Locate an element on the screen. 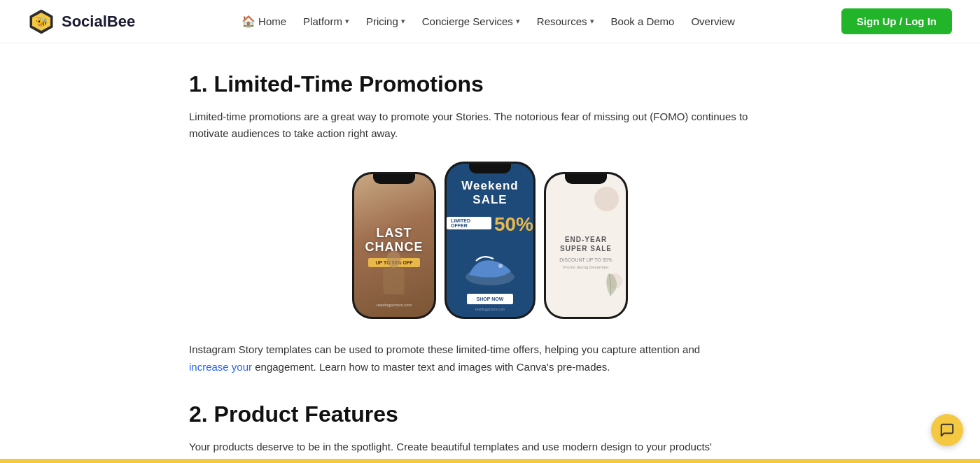 The image size is (980, 463). nav-pricing: Pricing ▾ is located at coordinates (386, 21).